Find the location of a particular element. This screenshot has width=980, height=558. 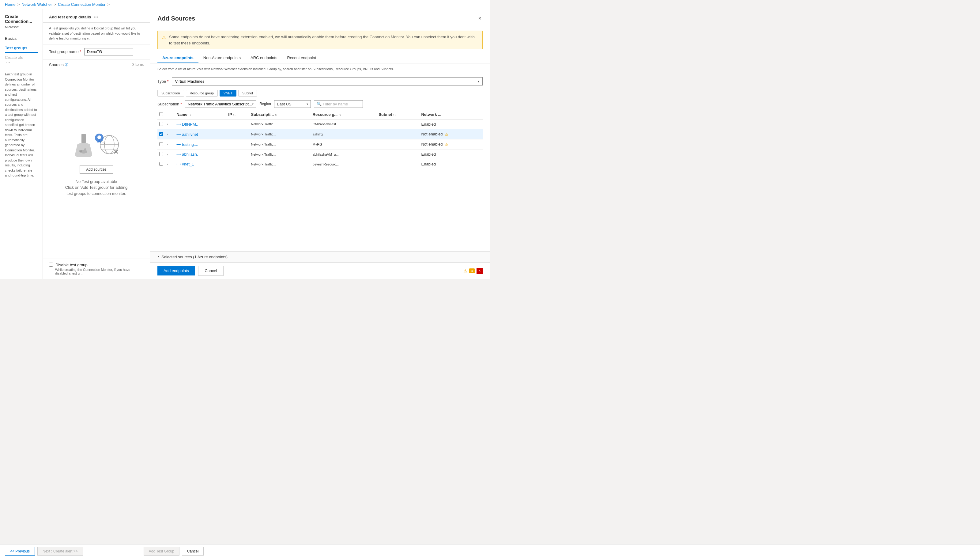

right-panel-title: Add Sources is located at coordinates (176, 18).